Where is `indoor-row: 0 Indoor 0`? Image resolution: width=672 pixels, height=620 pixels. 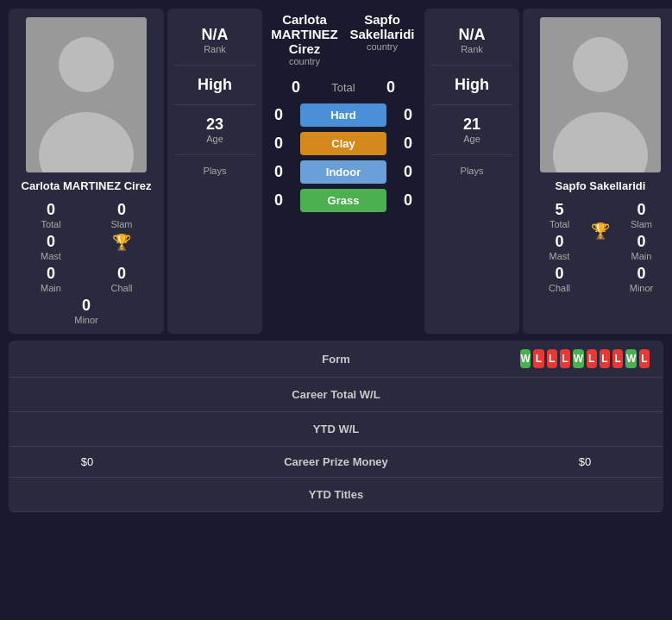 indoor-row: 0 Indoor 0 is located at coordinates (343, 172).